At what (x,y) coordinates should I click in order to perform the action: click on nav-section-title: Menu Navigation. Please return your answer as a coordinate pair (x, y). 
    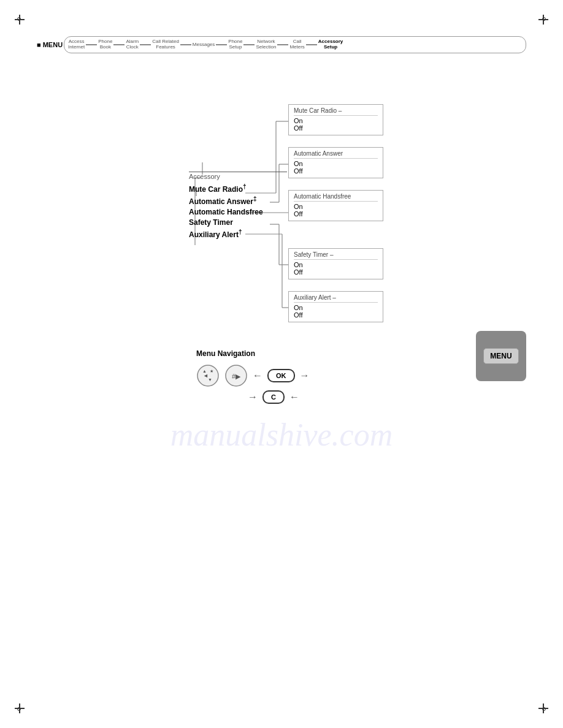
    Looking at the image, I should click on (253, 354).